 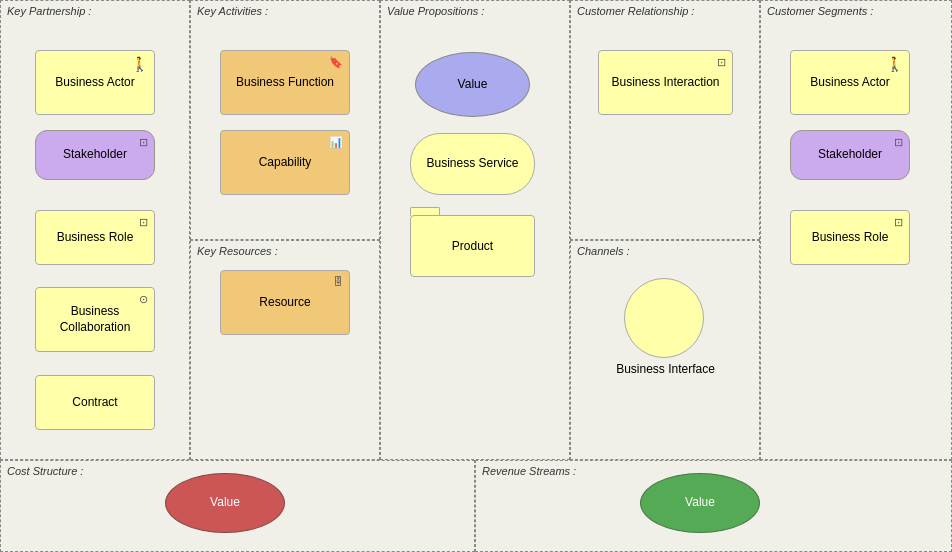 I want to click on person-icon-left: 🚶, so click(x=140, y=64).